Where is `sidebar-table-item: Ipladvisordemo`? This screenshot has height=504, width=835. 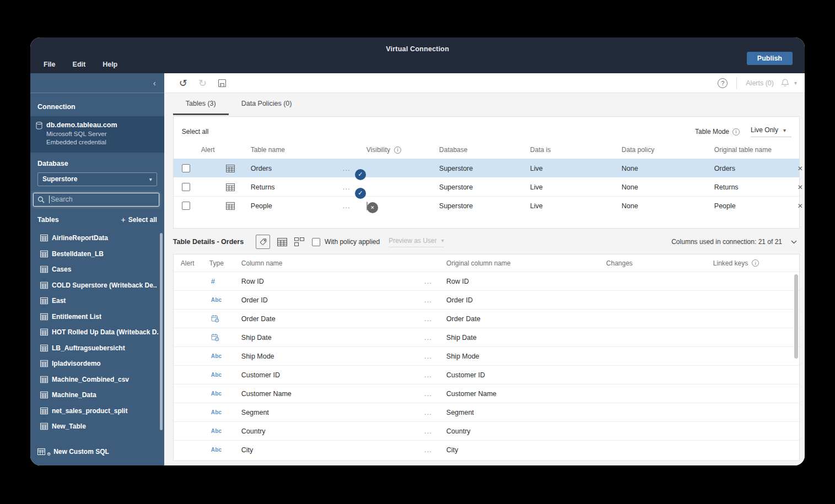 sidebar-table-item: Ipladvisordemo is located at coordinates (97, 364).